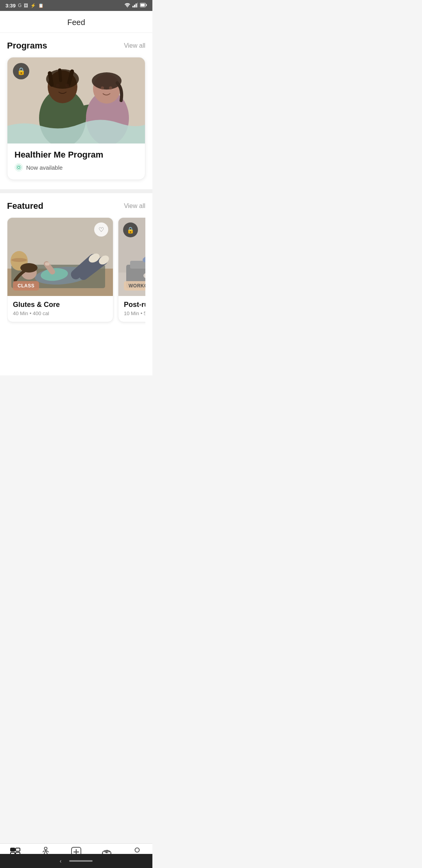 The height and width of the screenshot is (868, 422). What do you see at coordinates (76, 100) in the screenshot?
I see `program-image: 🔒` at bounding box center [76, 100].